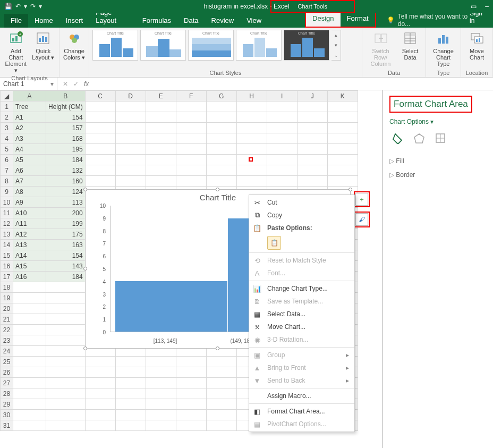 Image resolution: width=493 pixels, height=448 pixels. What do you see at coordinates (312, 96) in the screenshot?
I see `col-header-J: J` at bounding box center [312, 96].